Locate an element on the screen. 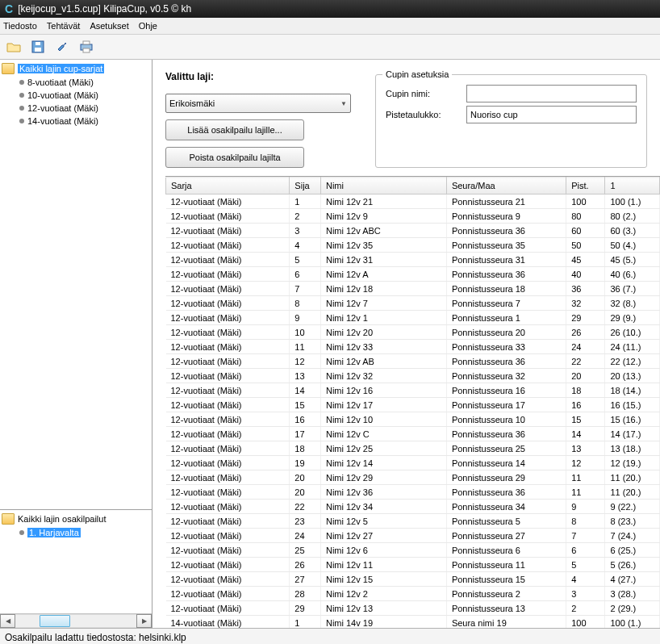  table-cell: 13 is located at coordinates (305, 376).